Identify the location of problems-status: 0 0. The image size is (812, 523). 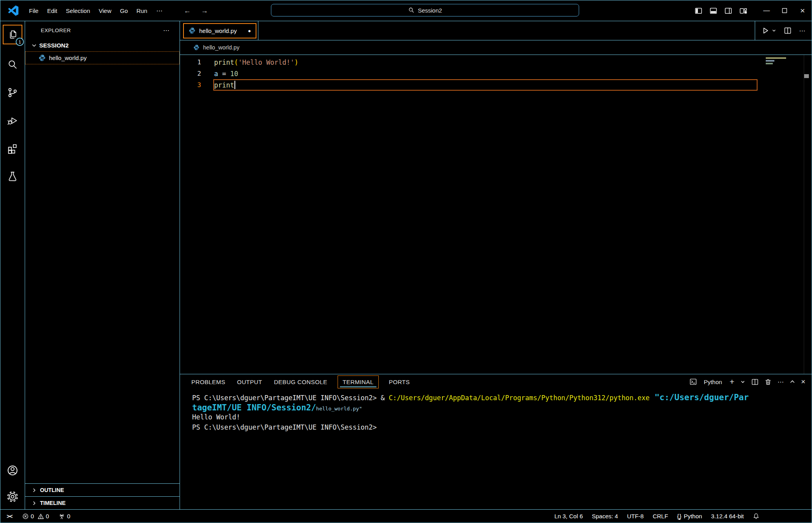
(36, 516).